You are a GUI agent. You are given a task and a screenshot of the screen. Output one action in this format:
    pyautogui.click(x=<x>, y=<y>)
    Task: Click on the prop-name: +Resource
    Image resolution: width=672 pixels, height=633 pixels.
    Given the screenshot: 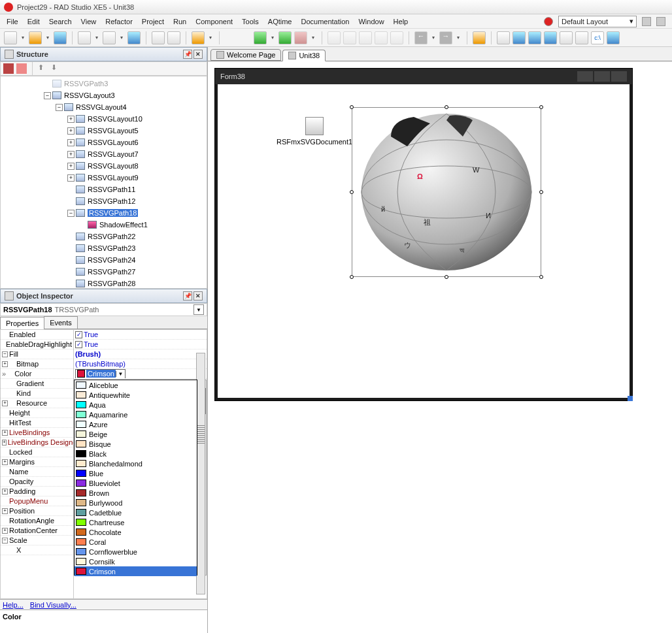 What is the action you would take?
    pyautogui.click(x=37, y=404)
    